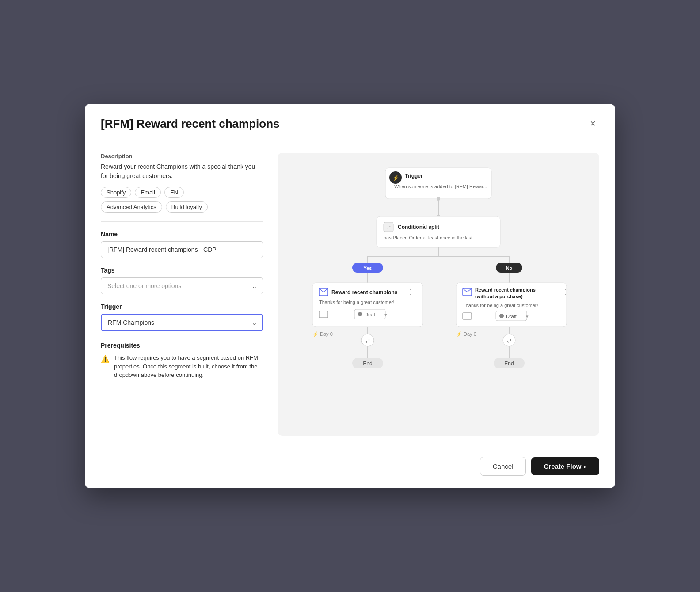 The height and width of the screenshot is (592, 700). Describe the element at coordinates (182, 307) in the screenshot. I see `trigger-label: Trigger` at that location.